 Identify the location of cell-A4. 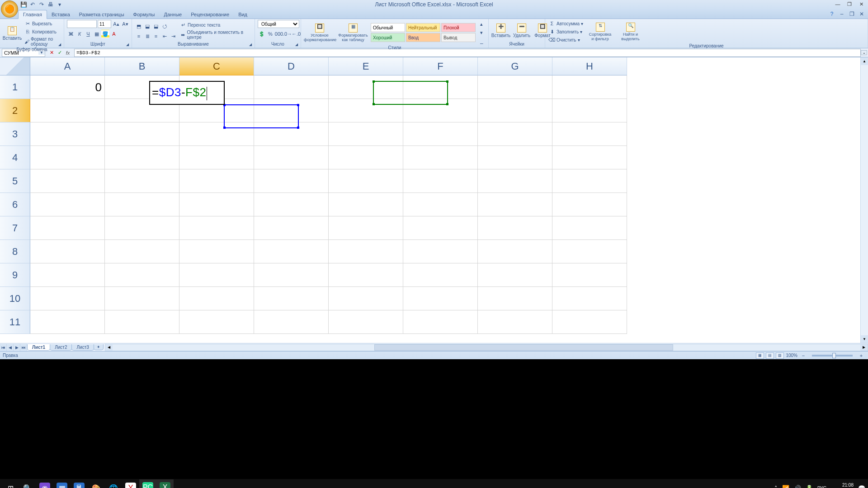
(68, 158).